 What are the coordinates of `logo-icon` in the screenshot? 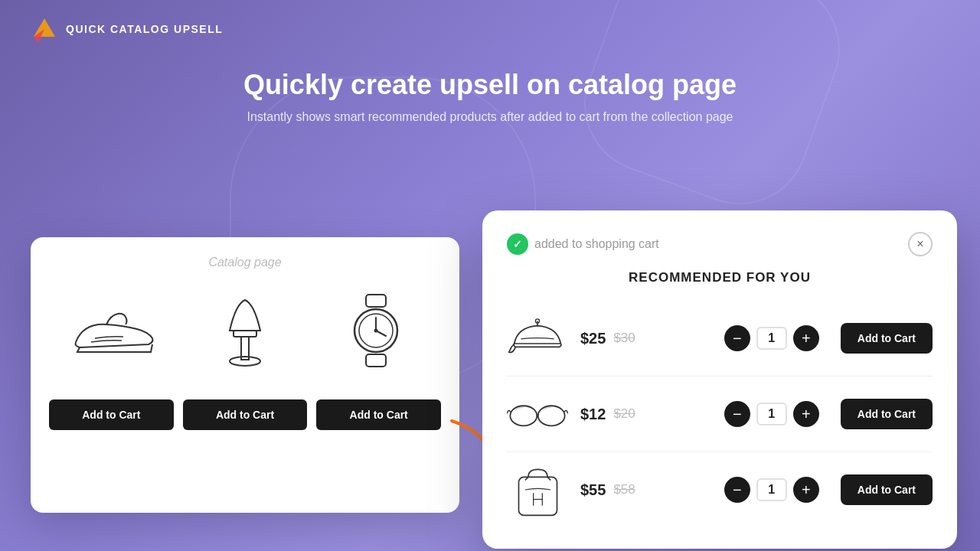 It's located at (44, 29).